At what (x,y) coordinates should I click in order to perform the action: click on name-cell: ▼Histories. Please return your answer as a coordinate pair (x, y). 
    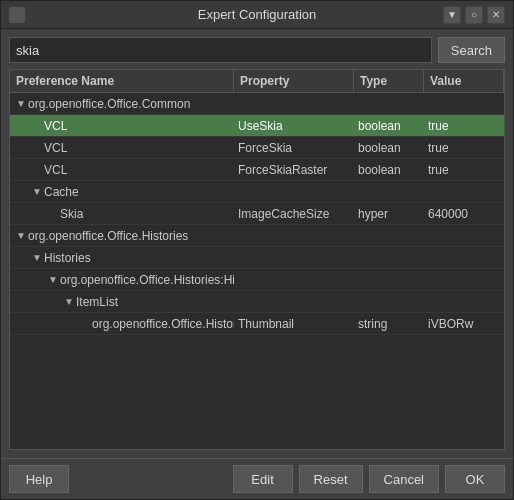
    Looking at the image, I should click on (122, 258).